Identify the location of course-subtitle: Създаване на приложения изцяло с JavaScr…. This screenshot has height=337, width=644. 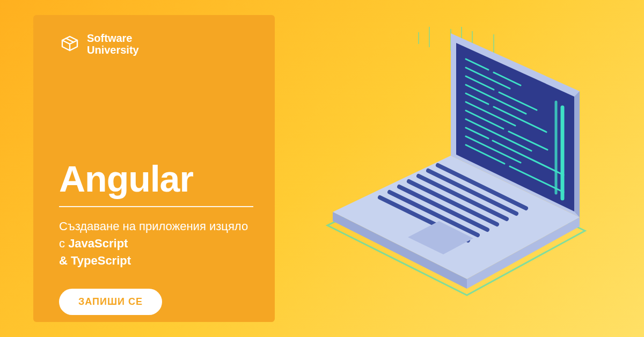
(156, 244).